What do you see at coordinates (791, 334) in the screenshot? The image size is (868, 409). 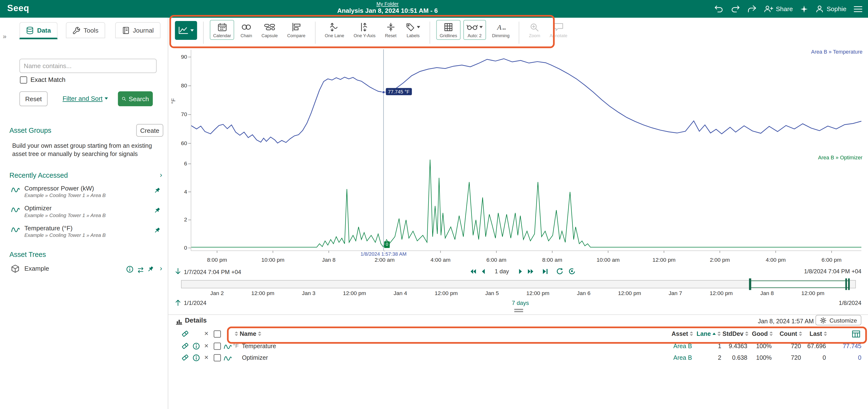 I see `column-header-count: Count` at bounding box center [791, 334].